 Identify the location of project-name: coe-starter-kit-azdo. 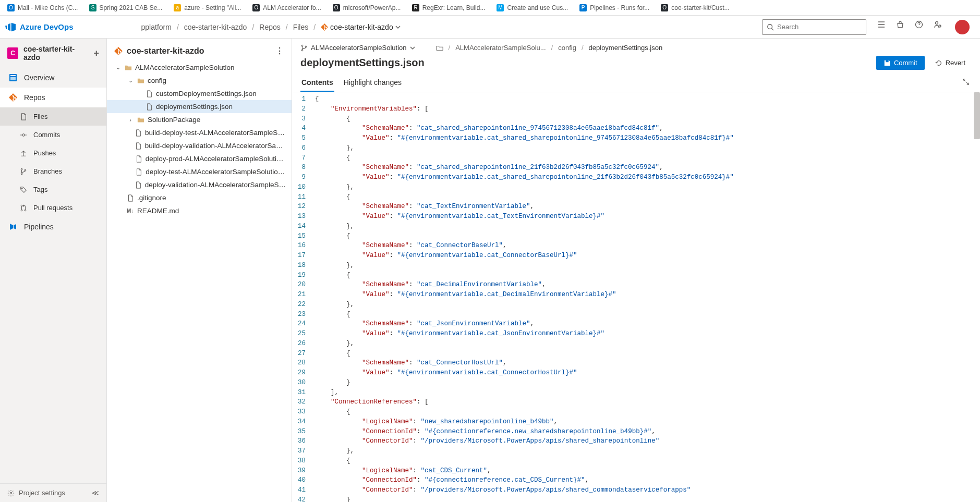
(56, 53).